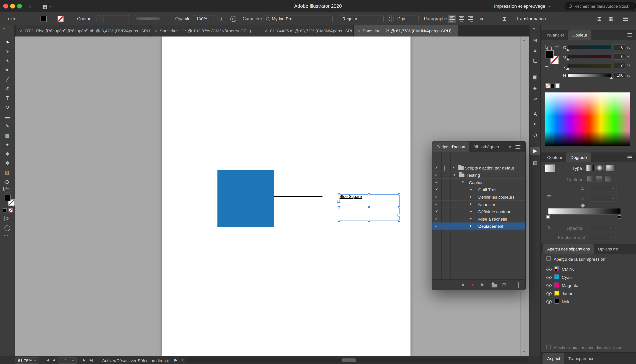 This screenshot has width=636, height=364. I want to click on grid-view-icon: ⊞, so click(599, 19).